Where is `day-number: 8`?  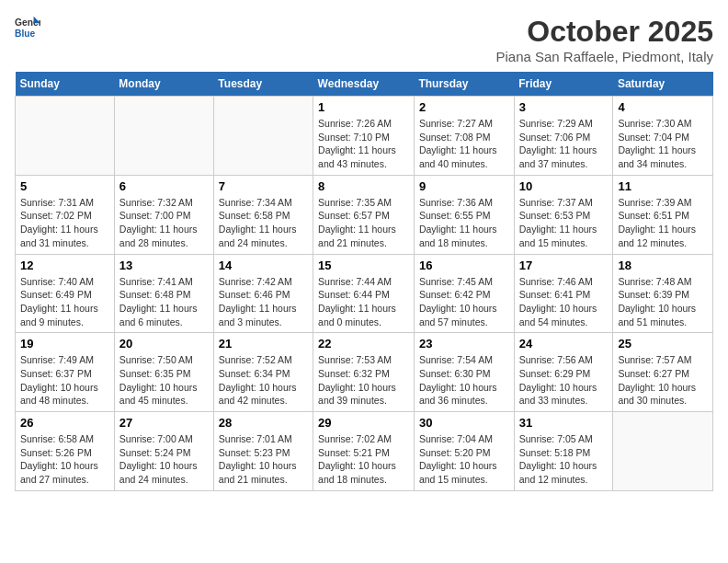 day-number: 8 is located at coordinates (364, 186).